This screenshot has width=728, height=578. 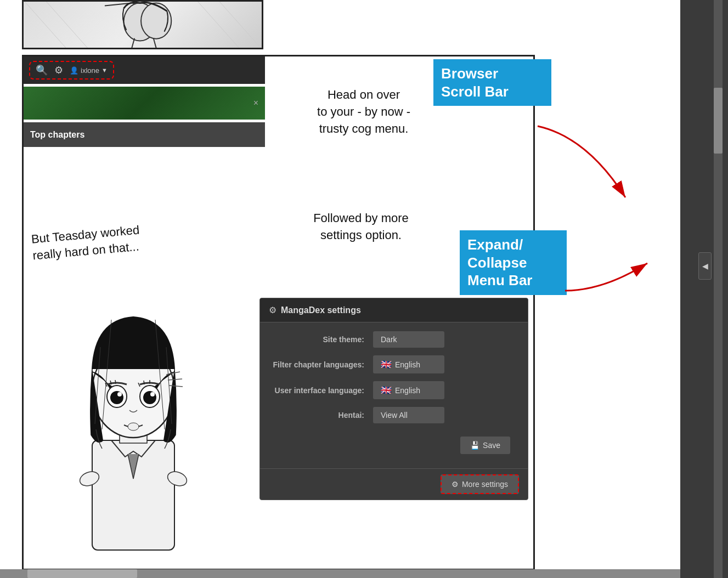 What do you see at coordinates (340, 574) in the screenshot?
I see `bottom-scrollbar` at bounding box center [340, 574].